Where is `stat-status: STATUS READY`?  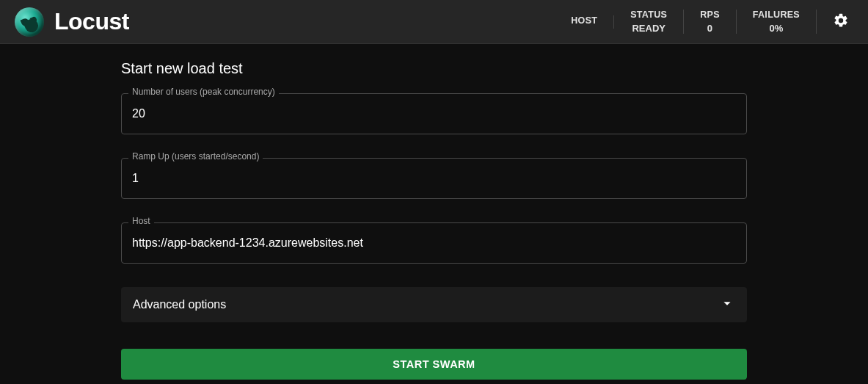 stat-status: STATUS READY is located at coordinates (649, 22).